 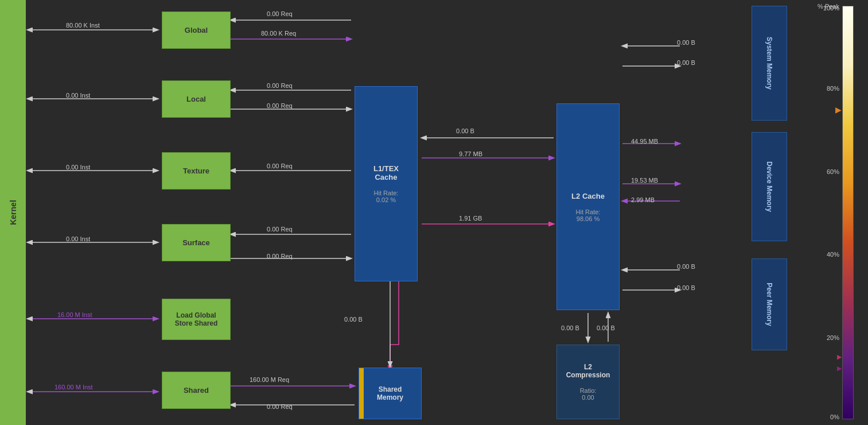 I want to click on label-160m-inst: 160.00 M Inst, so click(x=73, y=387).